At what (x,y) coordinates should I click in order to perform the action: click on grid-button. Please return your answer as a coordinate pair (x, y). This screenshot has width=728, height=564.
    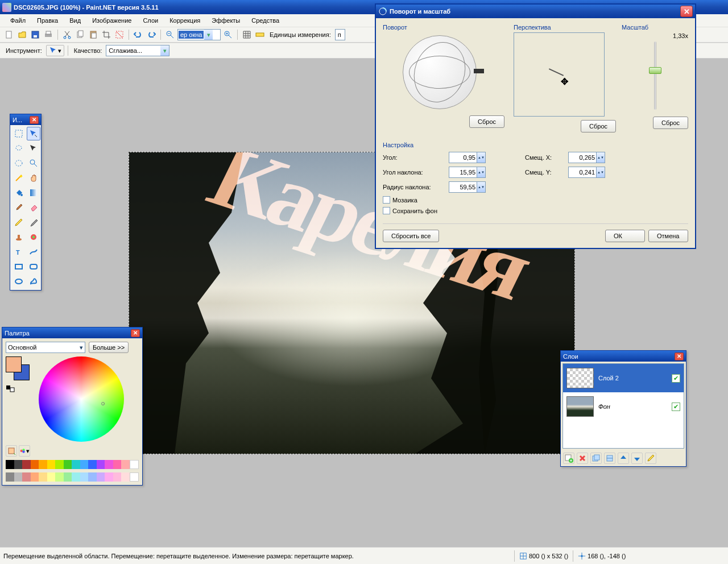
    Looking at the image, I should click on (247, 35).